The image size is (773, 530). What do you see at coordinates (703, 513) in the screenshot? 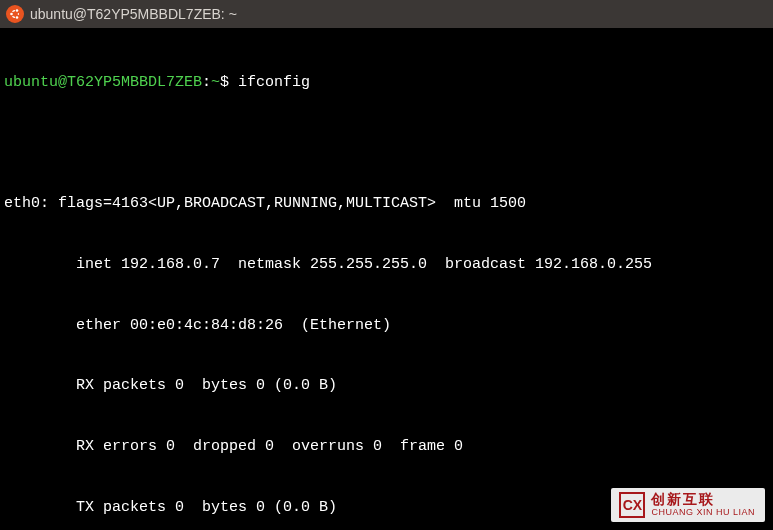
I see `watermark-sub-text: CHUANG XIN HU LIAN` at bounding box center [703, 513].